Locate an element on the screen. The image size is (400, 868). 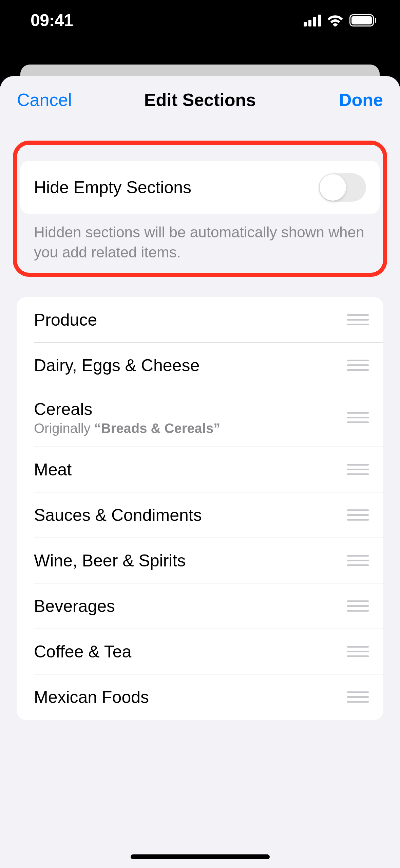
status-time: 09:41 is located at coordinates (52, 20).